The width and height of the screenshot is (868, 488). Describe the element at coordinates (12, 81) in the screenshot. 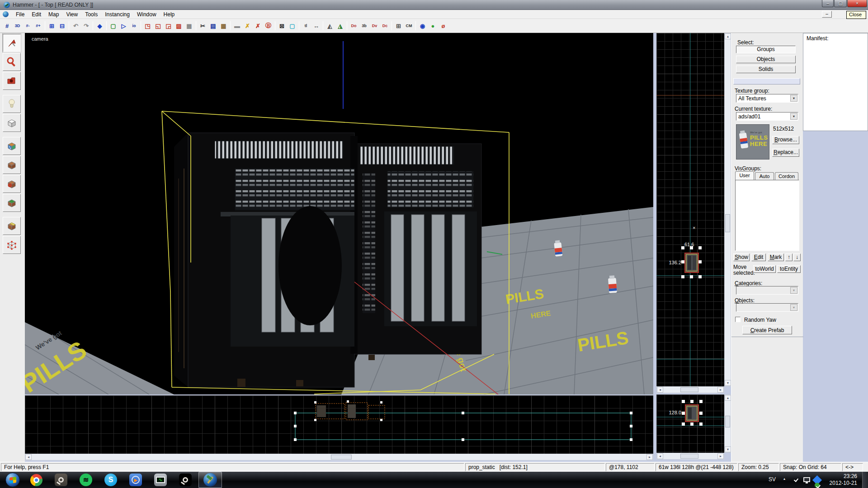

I see `tool-camera-button` at that location.